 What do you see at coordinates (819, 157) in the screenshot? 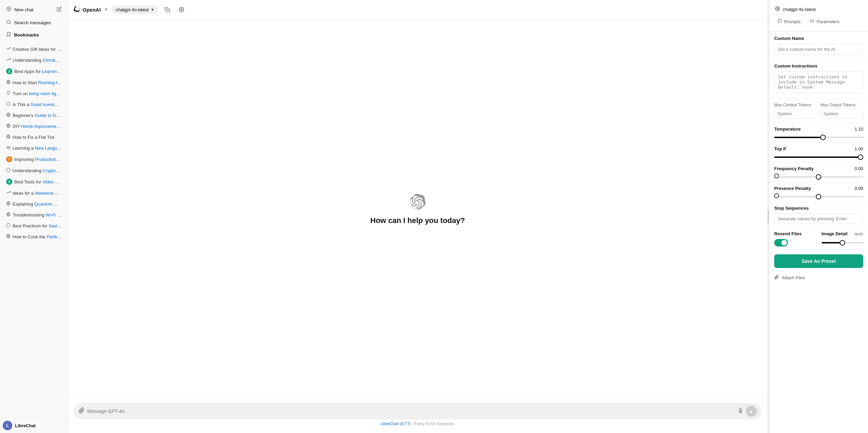
I see `top-p-slider` at bounding box center [819, 157].